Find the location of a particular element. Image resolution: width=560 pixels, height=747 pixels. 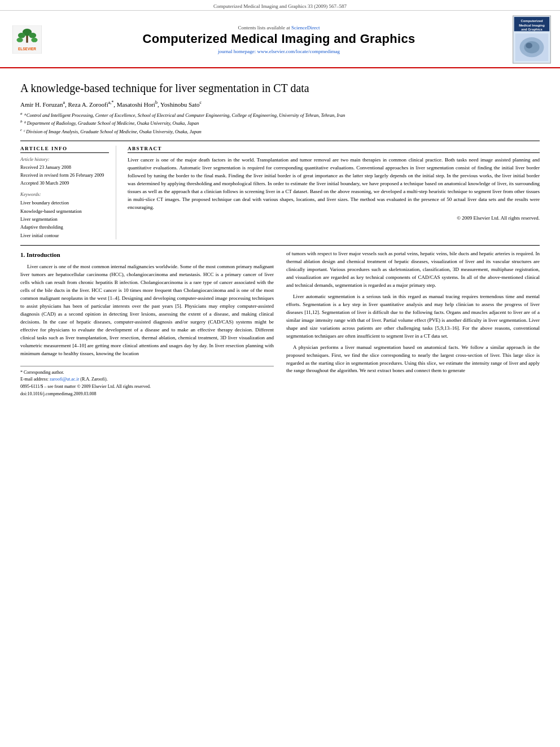

journal-header-center: Contents lists available at ScienceDirec… is located at coordinates (279, 40).